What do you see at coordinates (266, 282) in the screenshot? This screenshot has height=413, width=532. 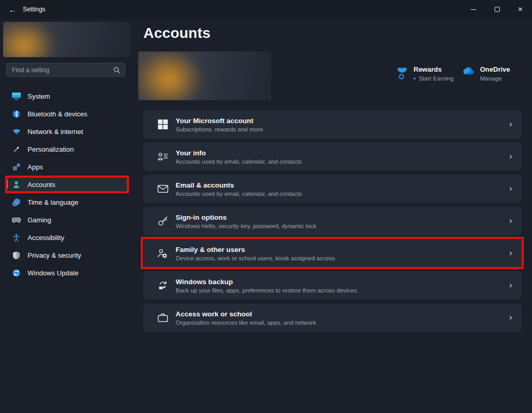 I see `card-title: Windows backup` at bounding box center [266, 282].